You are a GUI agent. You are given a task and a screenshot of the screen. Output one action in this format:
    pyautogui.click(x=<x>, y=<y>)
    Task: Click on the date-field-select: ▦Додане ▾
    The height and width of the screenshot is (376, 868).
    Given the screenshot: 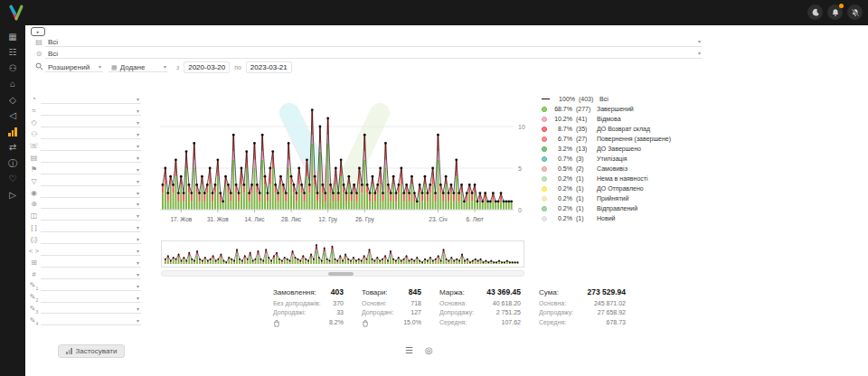 What is the action you would take?
    pyautogui.click(x=138, y=67)
    